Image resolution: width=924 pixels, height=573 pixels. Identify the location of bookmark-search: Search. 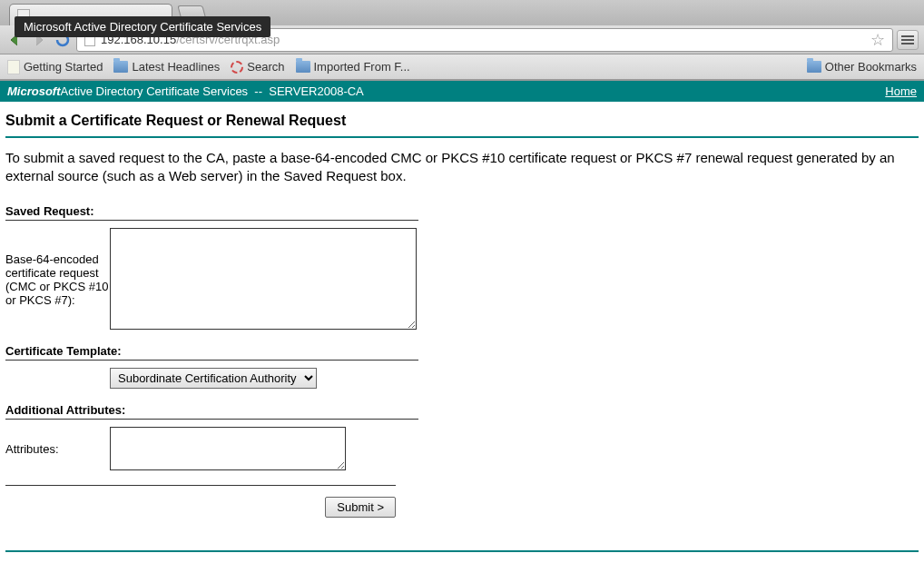
(258, 67).